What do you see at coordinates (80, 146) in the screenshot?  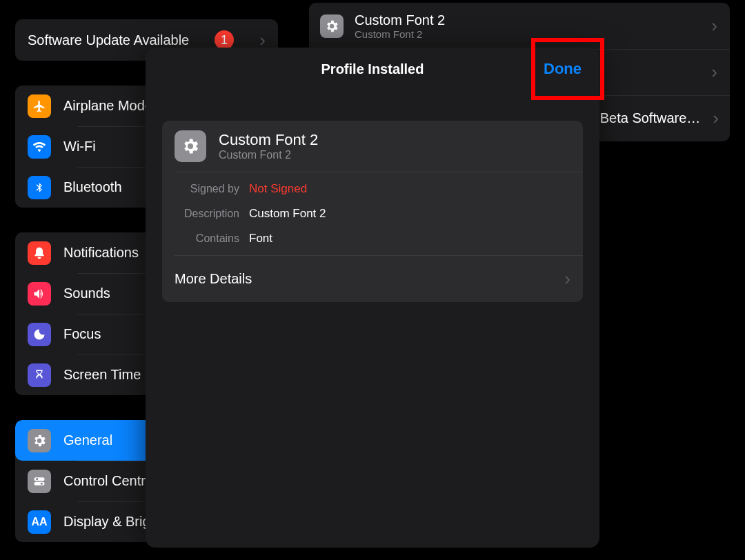 I see `sidebar-item-label: Wi-Fi` at bounding box center [80, 146].